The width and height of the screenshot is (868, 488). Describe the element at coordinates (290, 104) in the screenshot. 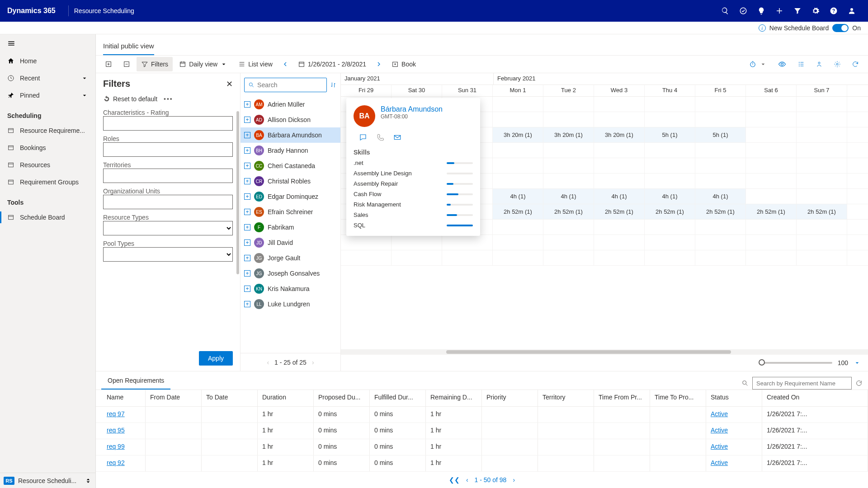

I see `resource-row: +AMAdrien Müller` at that location.